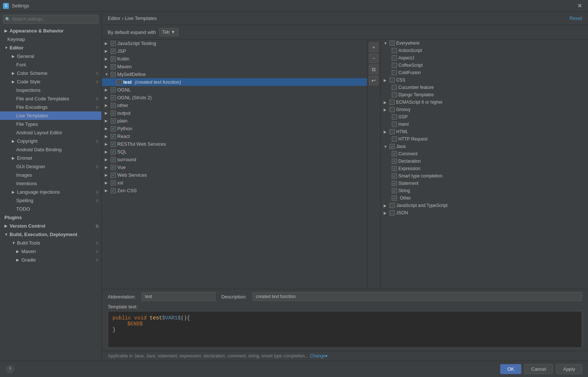  Describe the element at coordinates (484, 43) in the screenshot. I see `ctx-everywhere: ▼ Everywhere` at that location.